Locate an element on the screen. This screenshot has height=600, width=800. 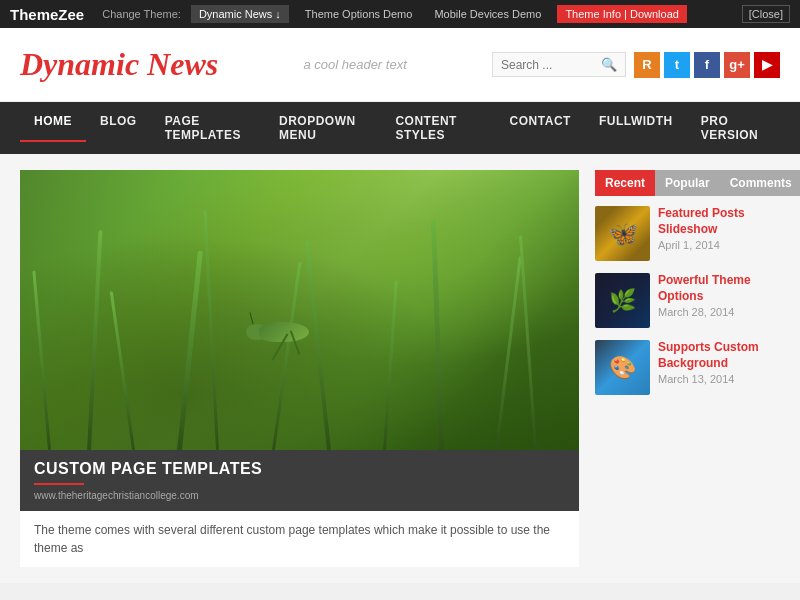
googleplus-icon: g+ is located at coordinates (737, 65).